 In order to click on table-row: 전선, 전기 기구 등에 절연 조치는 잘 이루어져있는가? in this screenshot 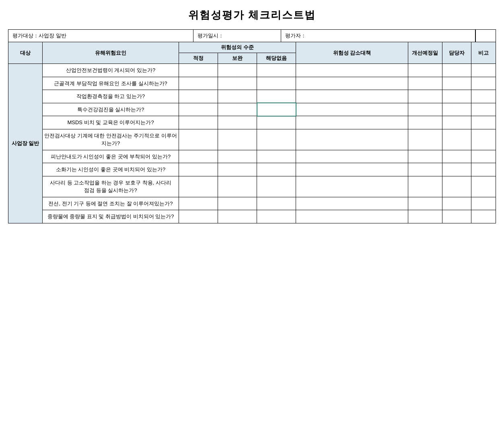, I will do `click(252, 203)`.